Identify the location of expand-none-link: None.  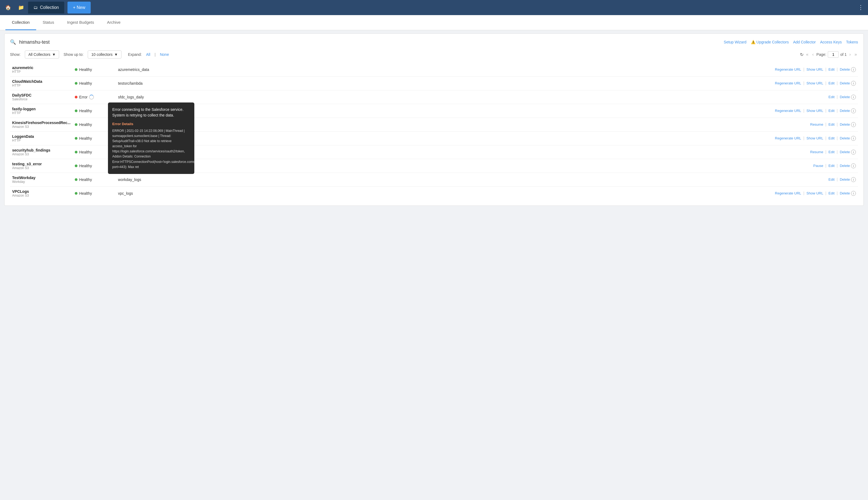
(164, 54).